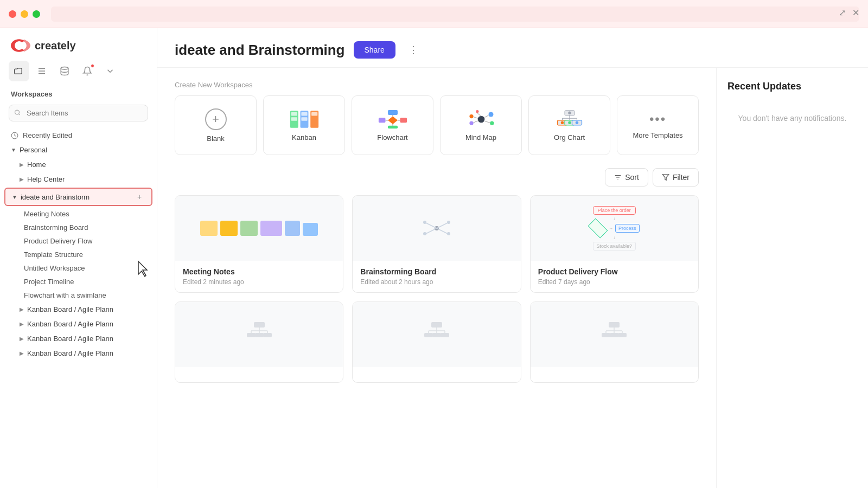 This screenshot has width=868, height=488. I want to click on close-dot, so click(12, 14).